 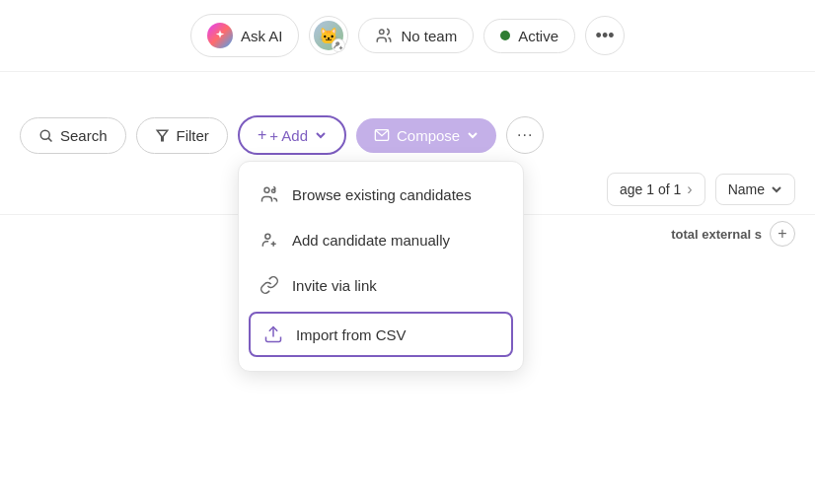 What do you see at coordinates (382, 195) in the screenshot?
I see `browse-candidates-label: Browse existing candidates` at bounding box center [382, 195].